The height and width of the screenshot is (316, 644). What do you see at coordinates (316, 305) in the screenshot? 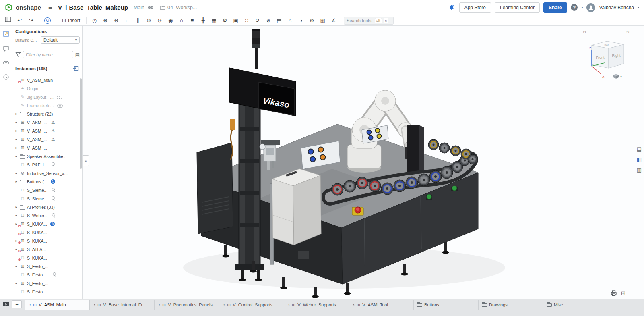
I see `tab-v-weber-supports: ◔⊞V_Weber_Supports` at bounding box center [316, 305].